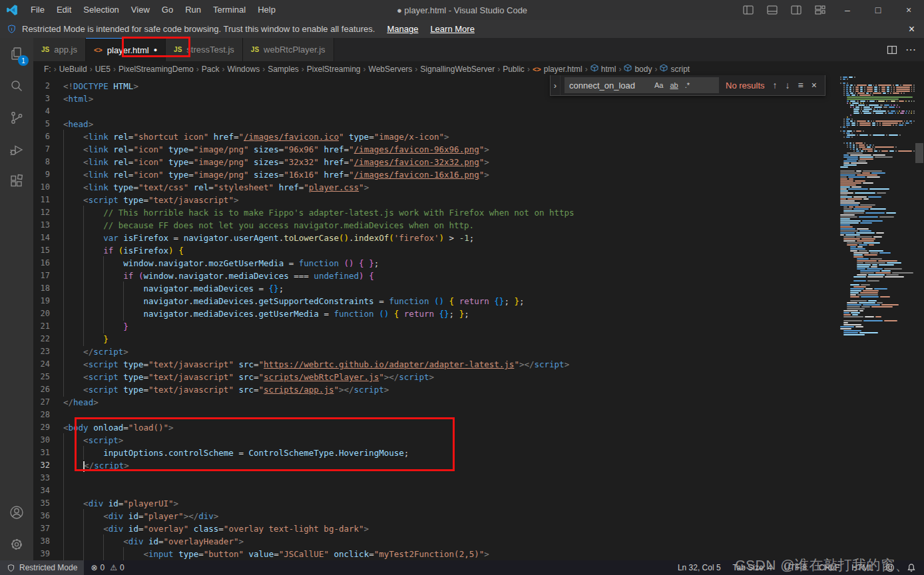 This screenshot has height=575, width=924. Describe the element at coordinates (748, 10) in the screenshot. I see `toggle-sidebar-icon` at that location.